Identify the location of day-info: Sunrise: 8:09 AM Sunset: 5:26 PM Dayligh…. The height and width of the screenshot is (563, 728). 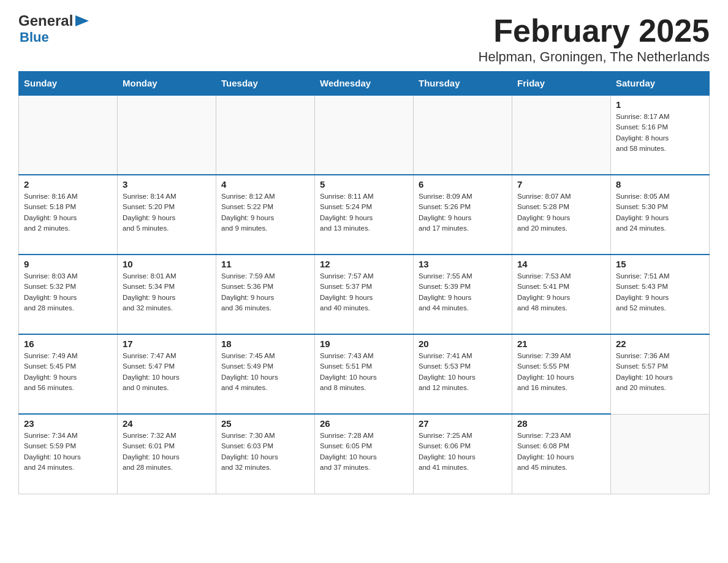
(463, 212).